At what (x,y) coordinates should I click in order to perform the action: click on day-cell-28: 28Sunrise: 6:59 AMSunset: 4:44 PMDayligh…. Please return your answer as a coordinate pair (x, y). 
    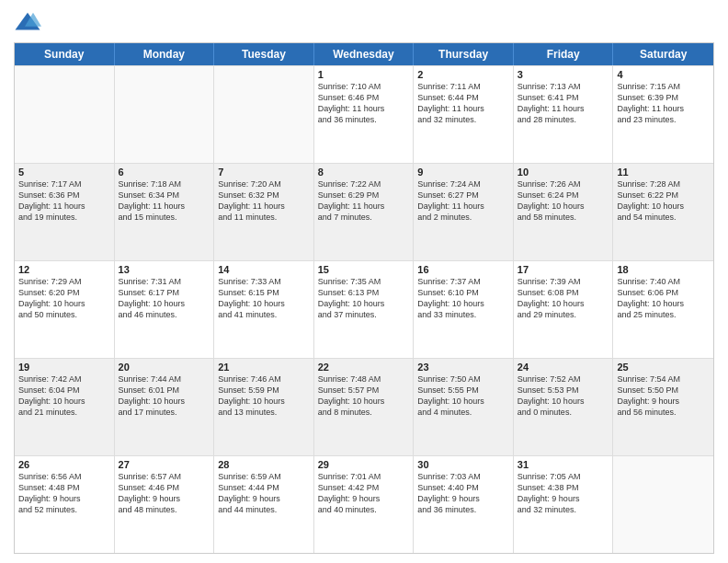
    Looking at the image, I should click on (265, 504).